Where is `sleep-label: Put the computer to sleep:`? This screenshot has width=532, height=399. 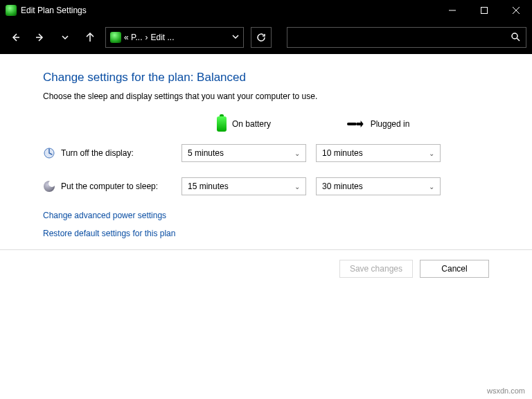
sleep-label: Put the computer to sleep: is located at coordinates (109, 186).